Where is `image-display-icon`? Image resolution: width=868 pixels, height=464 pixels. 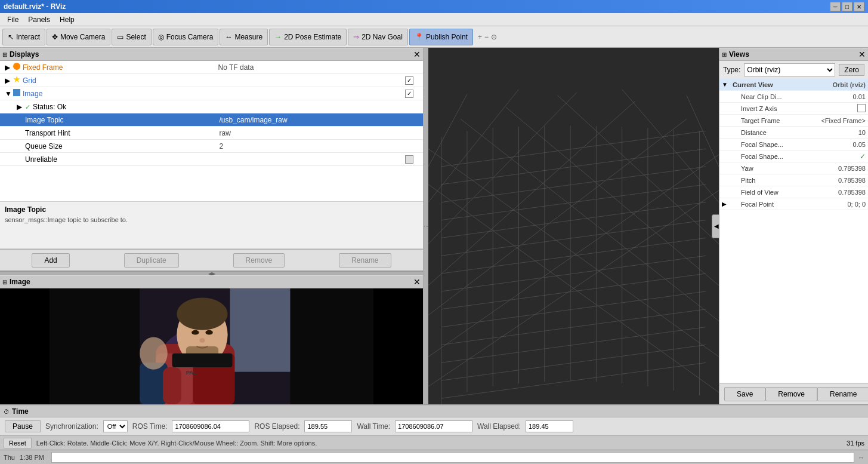
image-display-icon is located at coordinates (17, 93).